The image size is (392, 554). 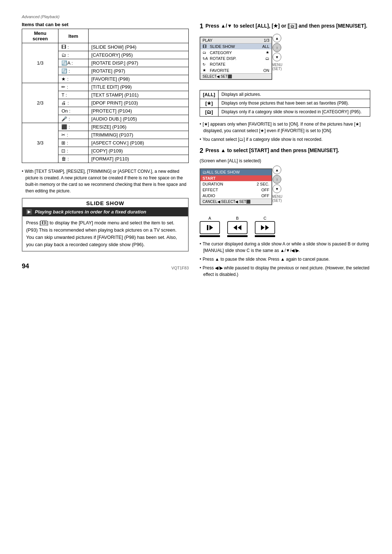 I want to click on item-label: [ROTATE] (P97), so click(x=138, y=71).